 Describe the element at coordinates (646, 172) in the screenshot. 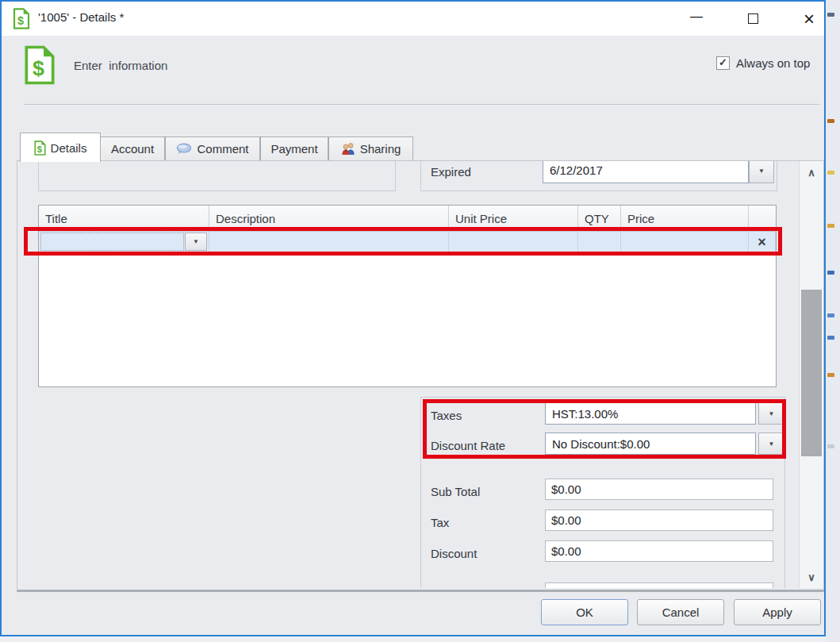

I see `expired-date-field: 6/12/2017` at that location.